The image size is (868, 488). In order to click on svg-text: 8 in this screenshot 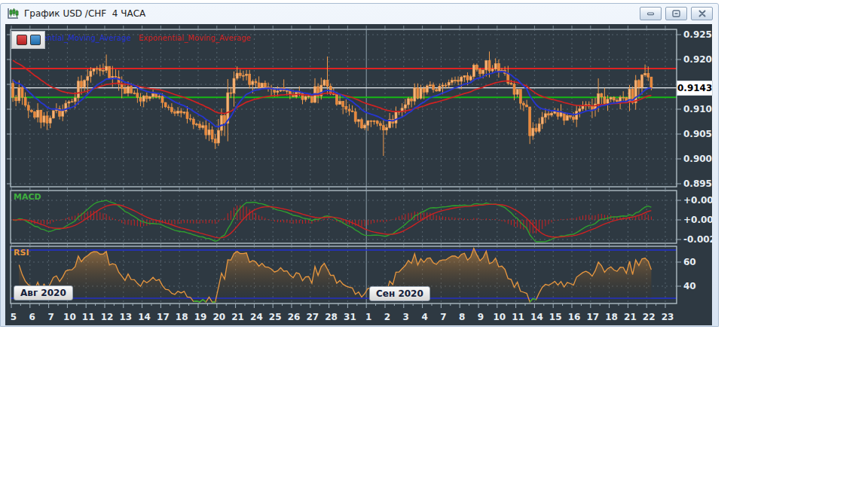, I will do `click(462, 317)`.